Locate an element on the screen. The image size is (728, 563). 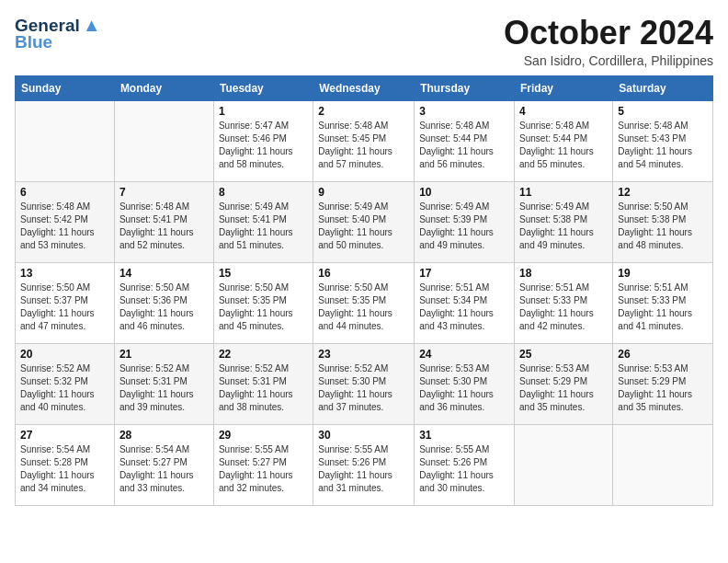
calendar-week-row: 1Sunrise: 5:47 AMSunset: 5:46 PMDaylight… is located at coordinates (364, 141).